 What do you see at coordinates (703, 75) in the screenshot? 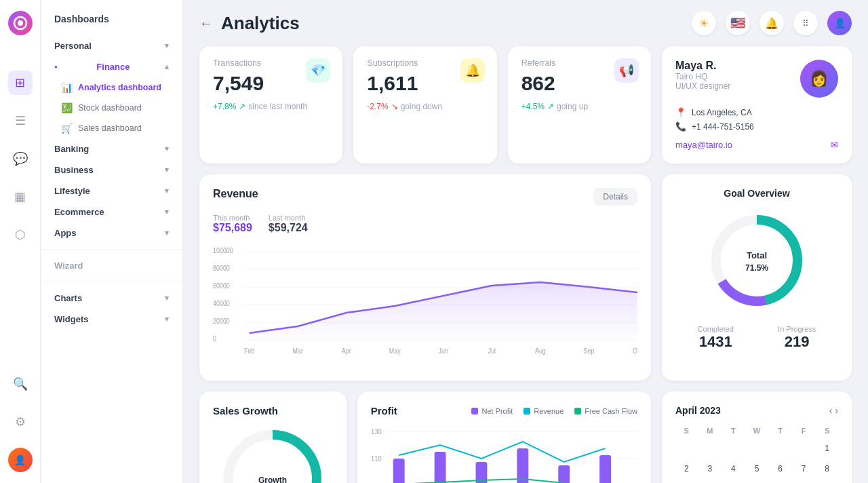
I see `profile-info-block: Maya R. Tairo HQ UI/UX designer` at bounding box center [703, 75].